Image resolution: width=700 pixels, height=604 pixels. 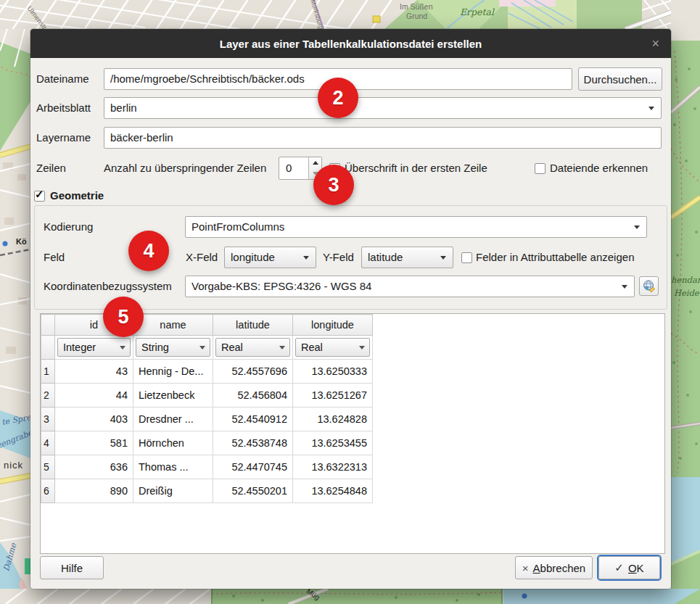 I want to click on cancel-button: × Abbrechen, so click(x=554, y=568).